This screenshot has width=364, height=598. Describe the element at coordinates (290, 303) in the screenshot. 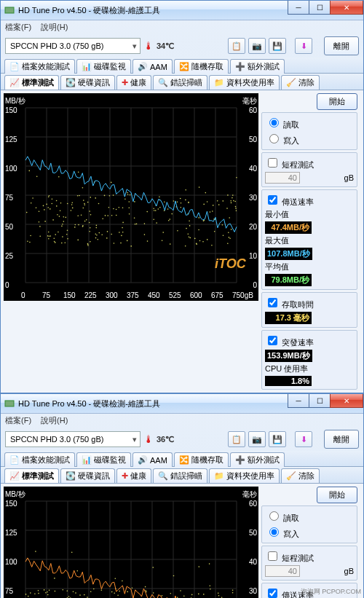

I see `access-time-check: 存取時間` at that location.